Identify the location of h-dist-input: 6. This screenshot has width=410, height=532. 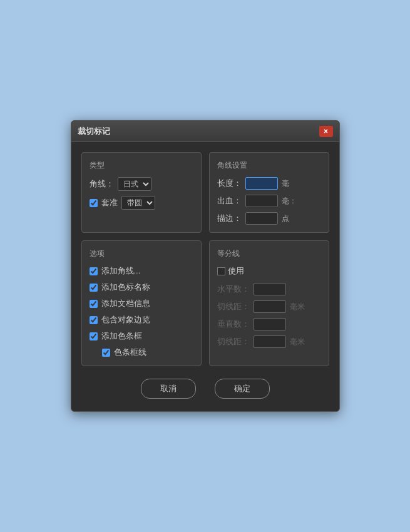
(270, 307).